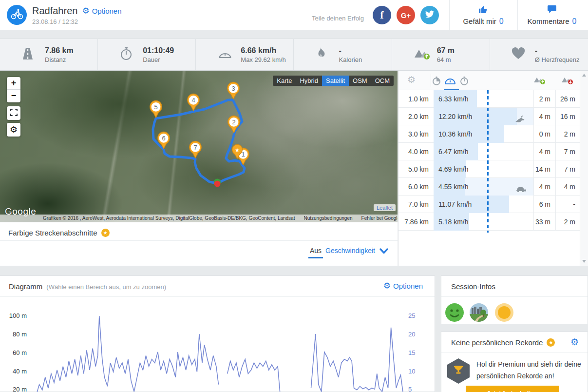 This screenshot has width=588, height=392. Describe the element at coordinates (453, 204) in the screenshot. I see `split-speed: 11.07 km/h` at that location.